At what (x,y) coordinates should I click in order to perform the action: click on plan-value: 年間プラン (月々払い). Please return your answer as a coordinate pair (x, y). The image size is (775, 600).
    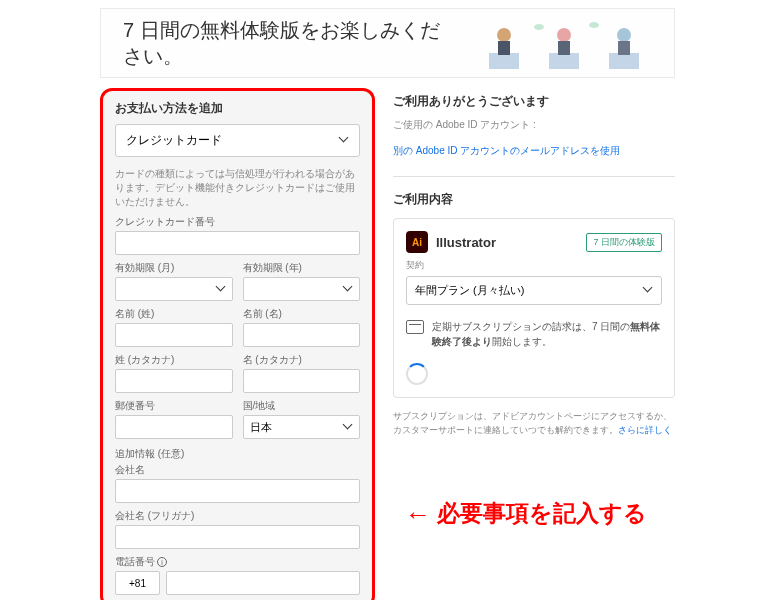
    Looking at the image, I should click on (470, 290).